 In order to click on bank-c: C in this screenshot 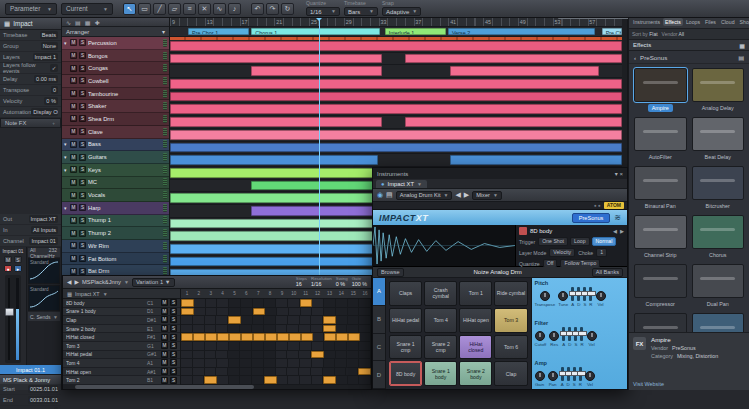, I will do `click(379, 348)`.